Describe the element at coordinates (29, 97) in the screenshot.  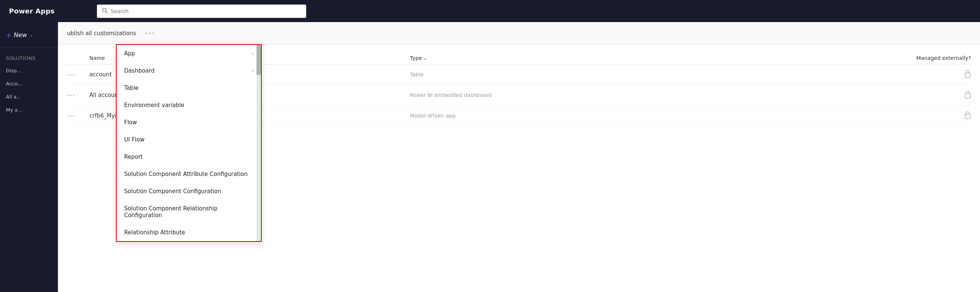
I see `sidebar-item-alla: All a...` at that location.